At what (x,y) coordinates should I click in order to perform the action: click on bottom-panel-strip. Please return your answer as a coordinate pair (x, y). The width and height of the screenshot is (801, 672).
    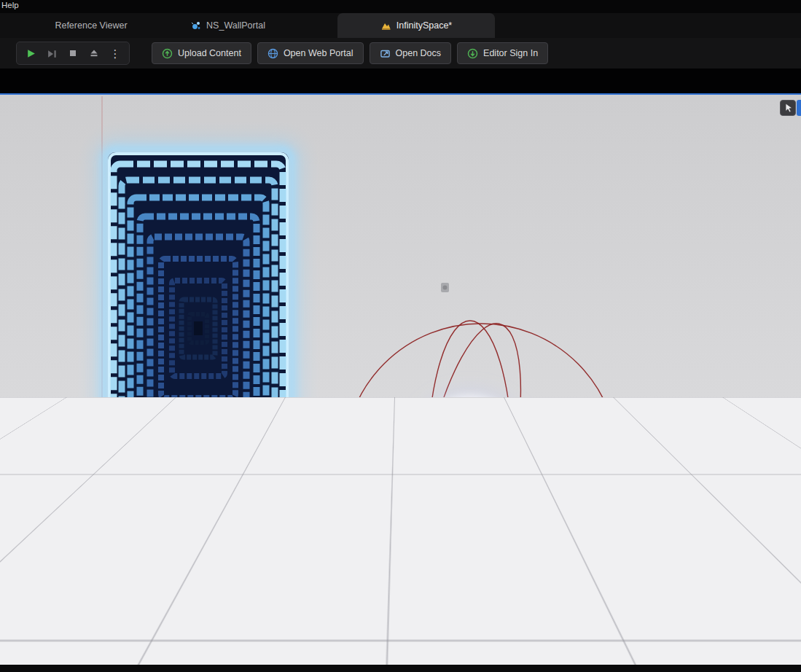
    Looking at the image, I should click on (401, 668).